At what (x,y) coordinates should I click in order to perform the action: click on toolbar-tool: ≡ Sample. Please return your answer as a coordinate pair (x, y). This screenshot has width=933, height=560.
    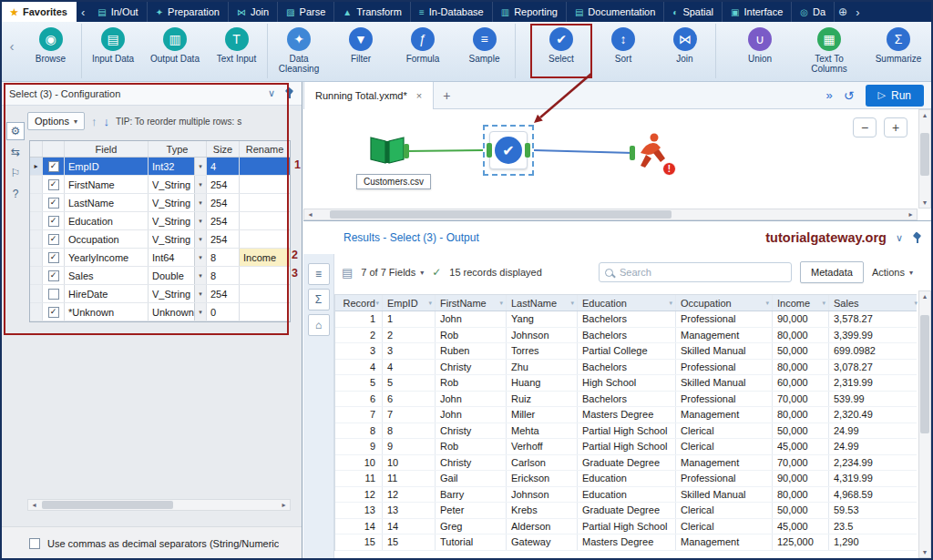
    Looking at the image, I should click on (485, 51).